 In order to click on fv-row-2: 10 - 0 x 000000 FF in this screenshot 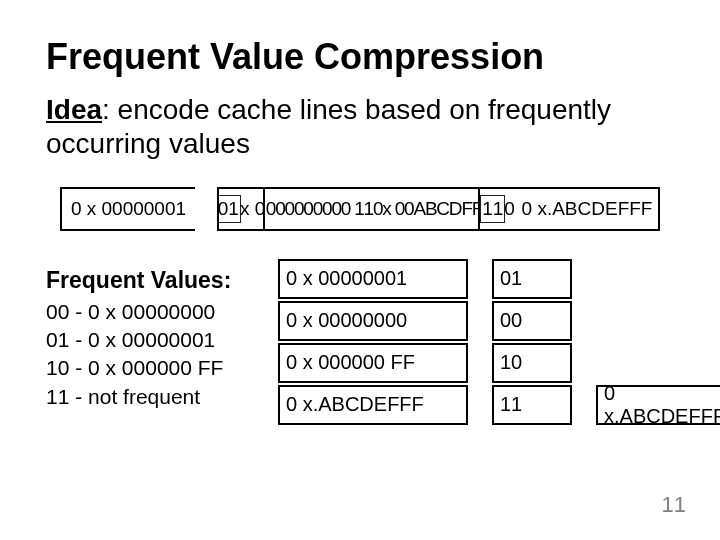, I will do `click(151, 368)`.